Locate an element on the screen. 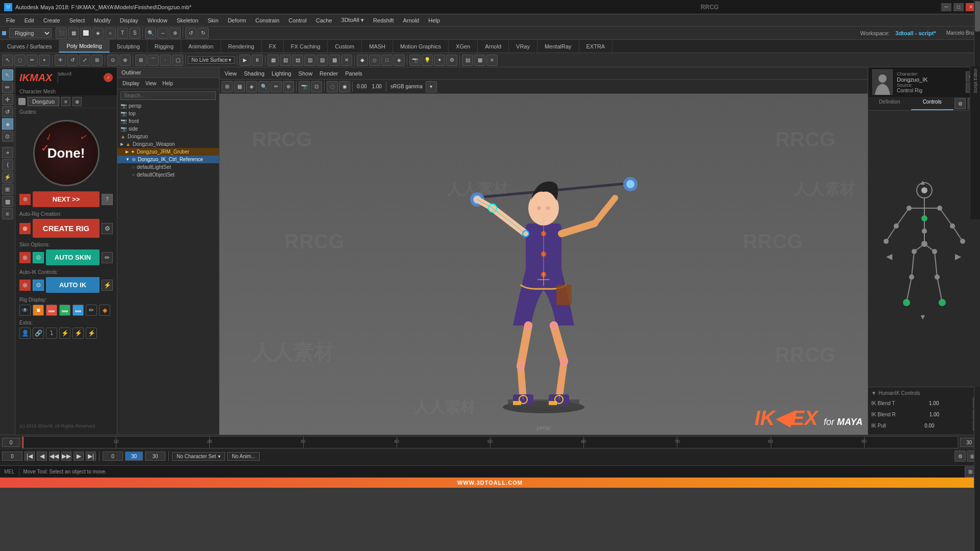 This screenshot has width=980, height=551. menu-help: Help is located at coordinates (434, 20).